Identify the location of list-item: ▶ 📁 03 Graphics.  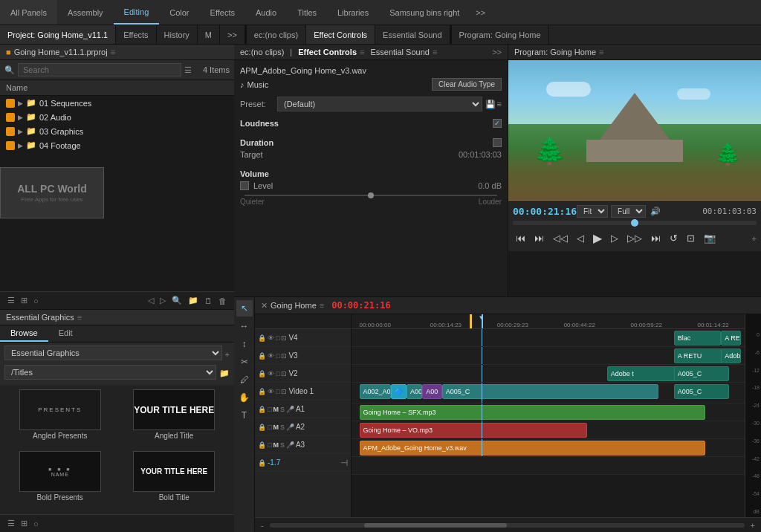
(117, 131).